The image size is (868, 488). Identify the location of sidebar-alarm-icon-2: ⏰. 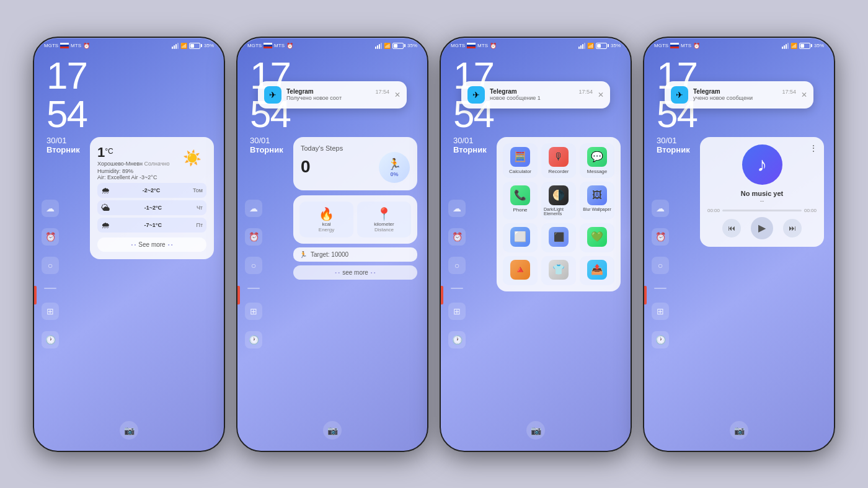
(254, 237).